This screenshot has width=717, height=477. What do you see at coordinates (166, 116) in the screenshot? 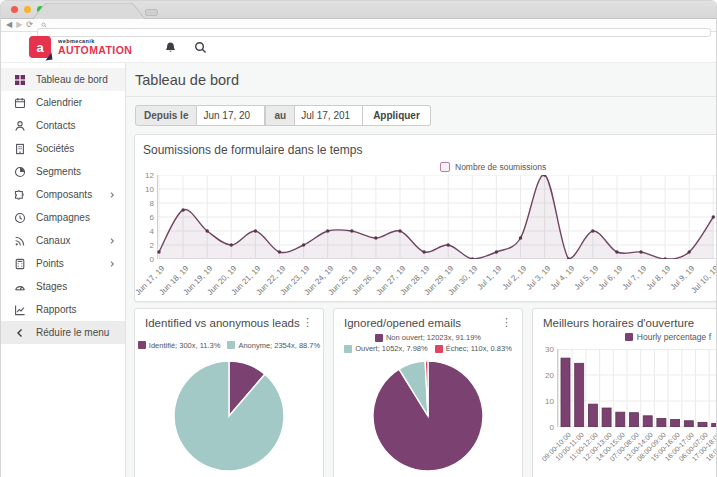
I see `date-from-label: Depuis le` at bounding box center [166, 116].